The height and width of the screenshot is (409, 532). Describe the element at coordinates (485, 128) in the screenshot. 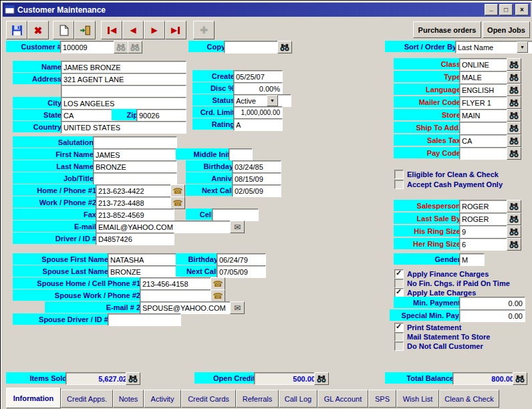

I see `ship-to-input` at that location.